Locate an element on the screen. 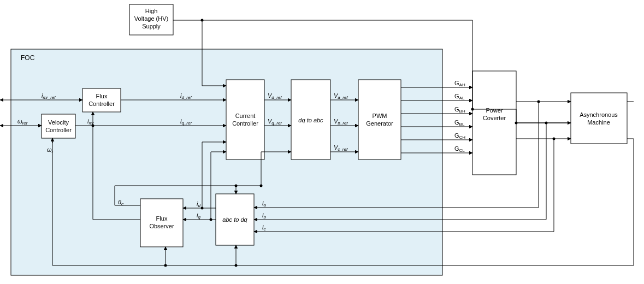 The image size is (644, 284). block-hv-supply: High Voltage (HV) Supply is located at coordinates (151, 20).